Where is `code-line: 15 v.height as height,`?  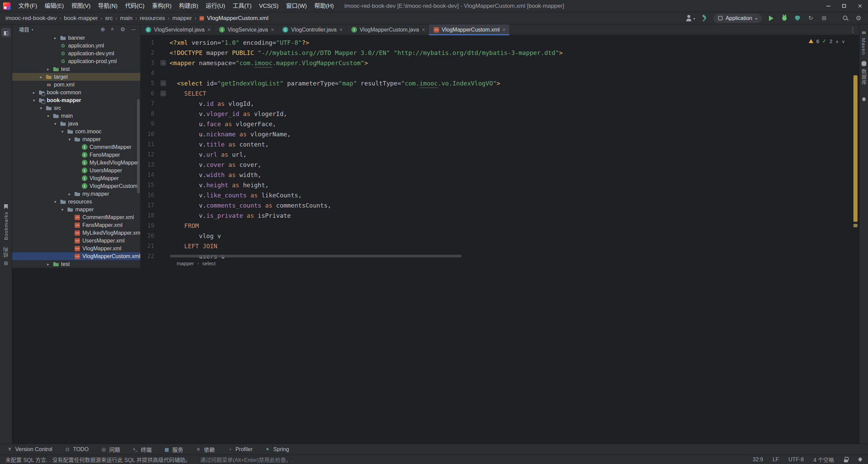
code-line: 15 v.height as height, is located at coordinates (500, 185).